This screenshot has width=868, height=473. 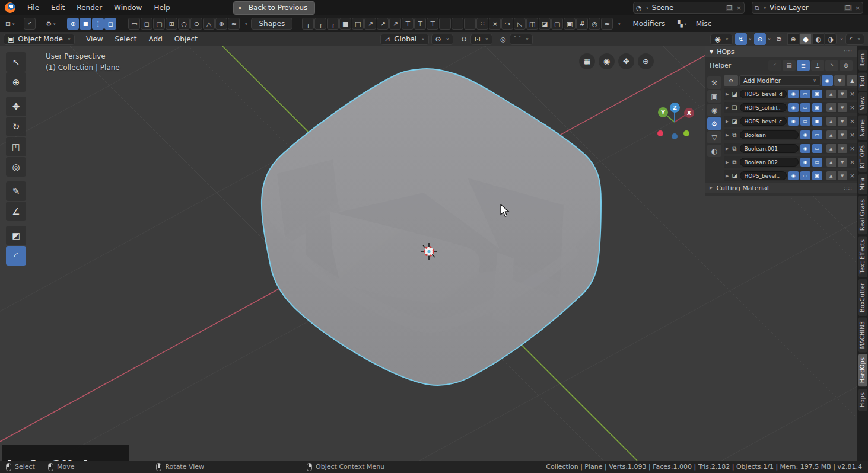 What do you see at coordinates (793, 39) in the screenshot?
I see `shading-mode-button: ⊕` at bounding box center [793, 39].